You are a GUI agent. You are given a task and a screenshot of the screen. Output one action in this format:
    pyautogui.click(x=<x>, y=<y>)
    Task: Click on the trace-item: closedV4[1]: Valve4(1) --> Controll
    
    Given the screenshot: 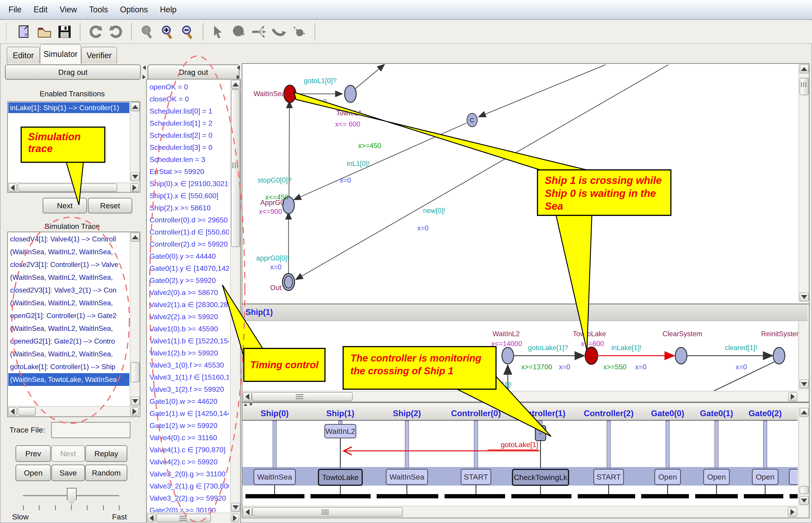 What is the action you would take?
    pyautogui.click(x=69, y=239)
    